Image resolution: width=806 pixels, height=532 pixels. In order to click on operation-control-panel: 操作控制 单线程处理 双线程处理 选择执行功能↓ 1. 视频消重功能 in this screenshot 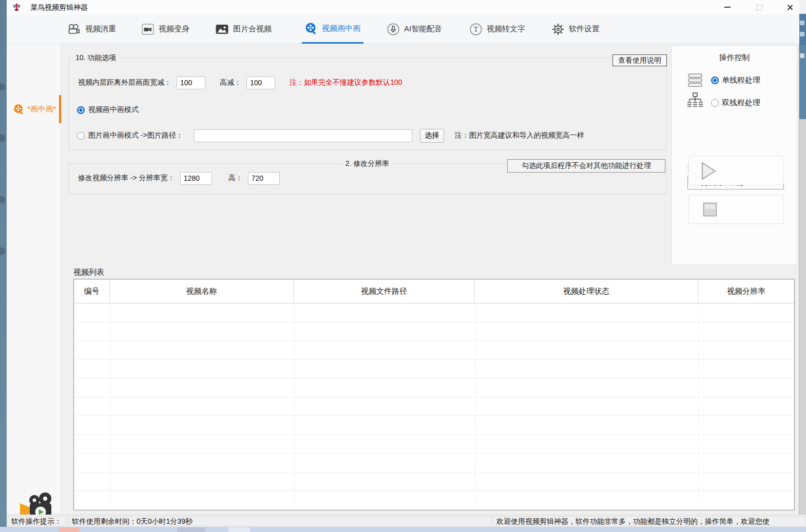, I will do `click(734, 155)`.